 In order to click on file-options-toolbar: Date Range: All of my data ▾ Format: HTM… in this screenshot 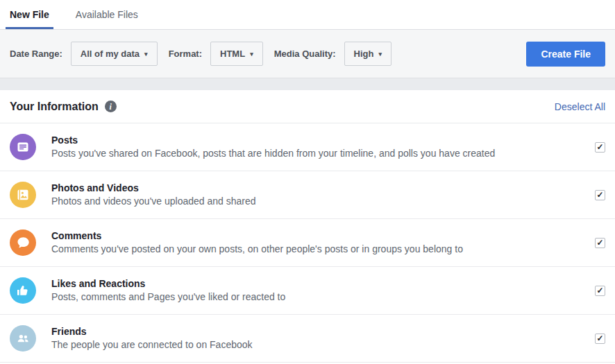, I will do `click(308, 54)`.